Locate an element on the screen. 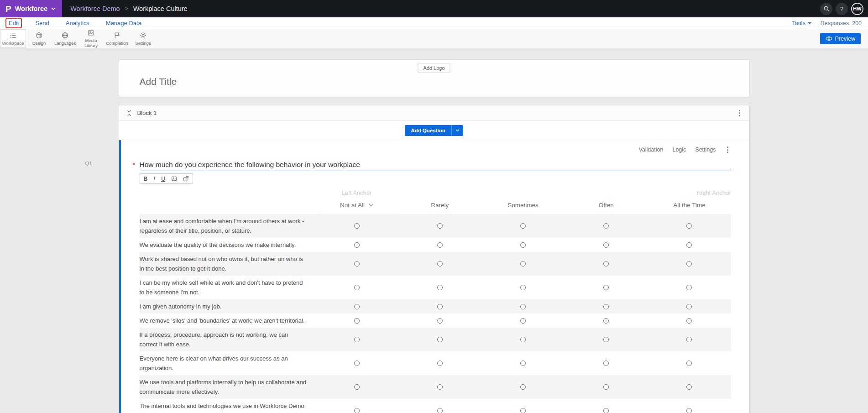  italic-icon: I is located at coordinates (154, 179).